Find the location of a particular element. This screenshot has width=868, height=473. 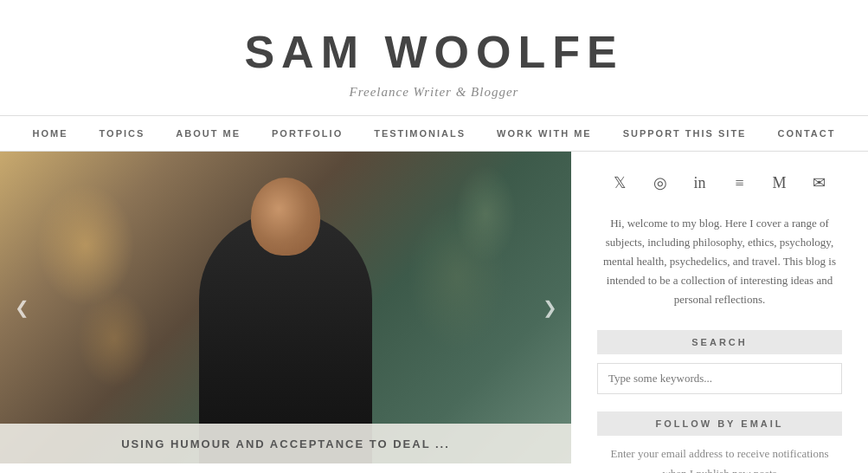

medium-icon: M is located at coordinates (780, 183).